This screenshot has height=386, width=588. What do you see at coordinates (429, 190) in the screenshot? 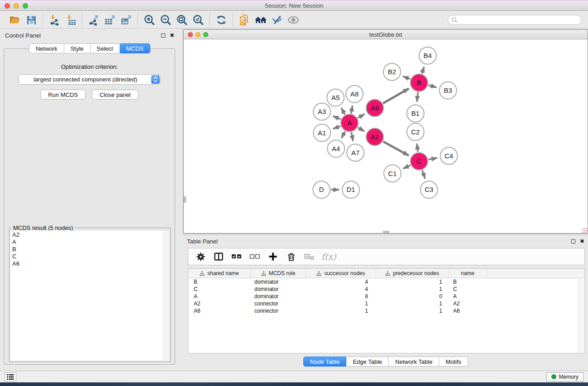
I see `graph-node-C3: C3` at bounding box center [429, 190].